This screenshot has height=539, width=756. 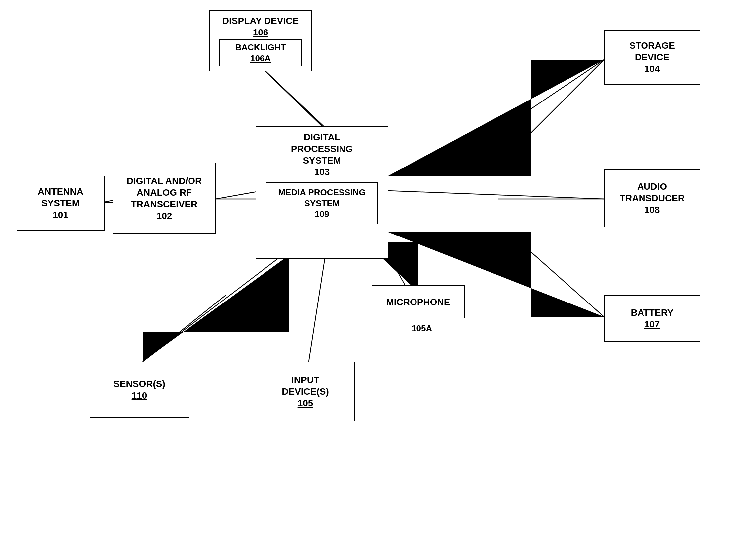 I want to click on rf-label: DIGITAL AND/ORANALOG RFTRANSCEIVER, so click(x=165, y=193).